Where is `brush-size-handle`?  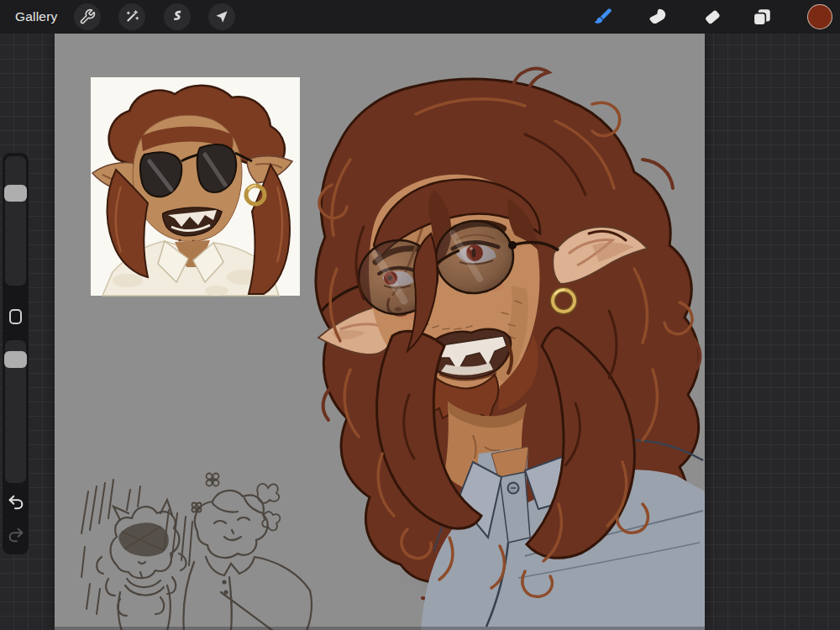
brush-size-handle is located at coordinates (15, 193).